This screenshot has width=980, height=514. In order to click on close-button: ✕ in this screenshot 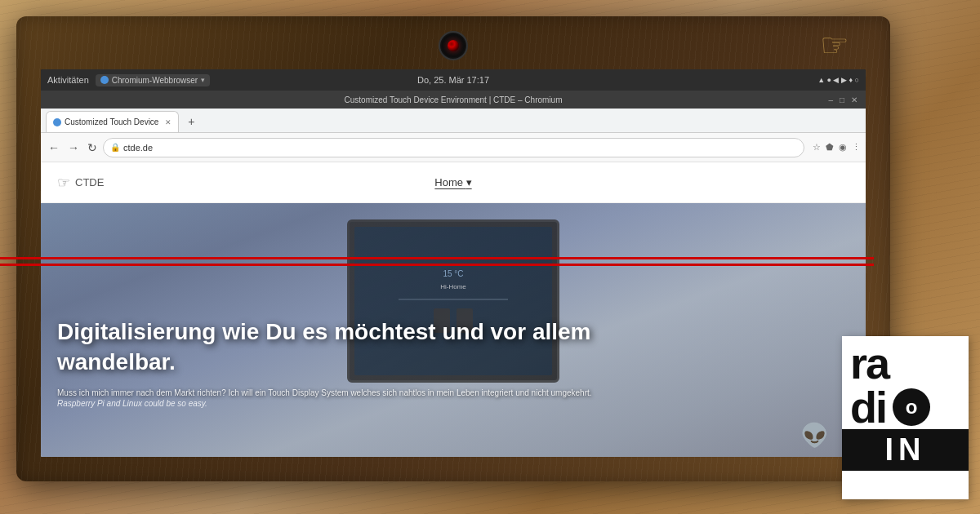, I will do `click(854, 100)`.